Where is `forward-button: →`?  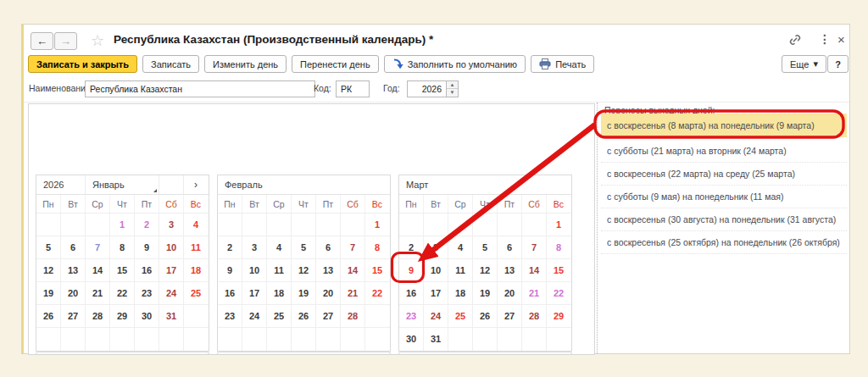 forward-button: → is located at coordinates (66, 41).